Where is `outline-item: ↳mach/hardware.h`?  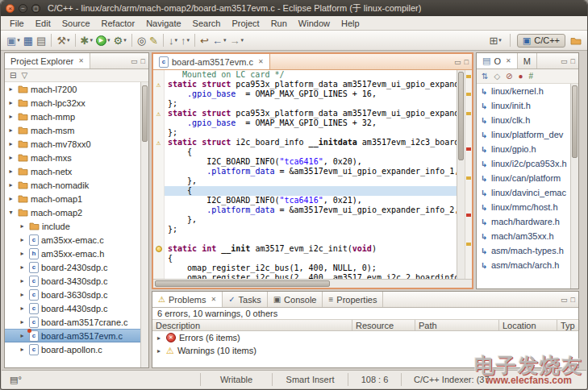 outline-item: ↳mach/hardware.h is located at coordinates (523, 222).